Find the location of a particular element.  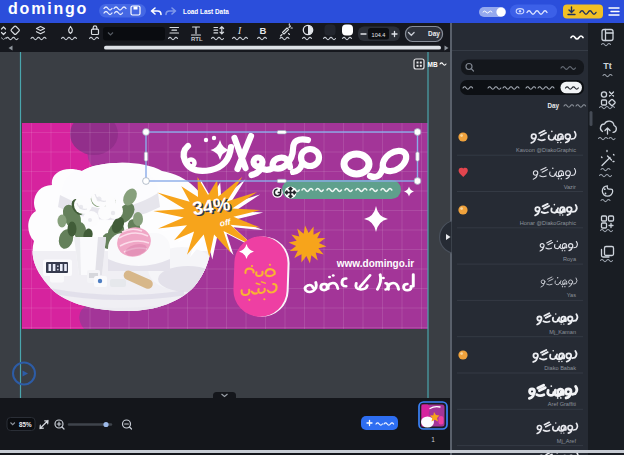

svg-text: 1 is located at coordinates (433, 440).